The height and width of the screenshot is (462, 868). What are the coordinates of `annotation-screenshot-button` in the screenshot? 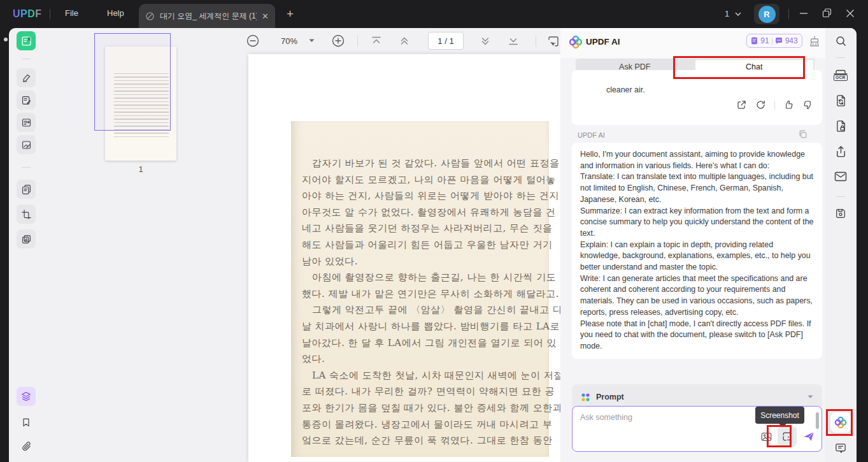 It's located at (779, 436).